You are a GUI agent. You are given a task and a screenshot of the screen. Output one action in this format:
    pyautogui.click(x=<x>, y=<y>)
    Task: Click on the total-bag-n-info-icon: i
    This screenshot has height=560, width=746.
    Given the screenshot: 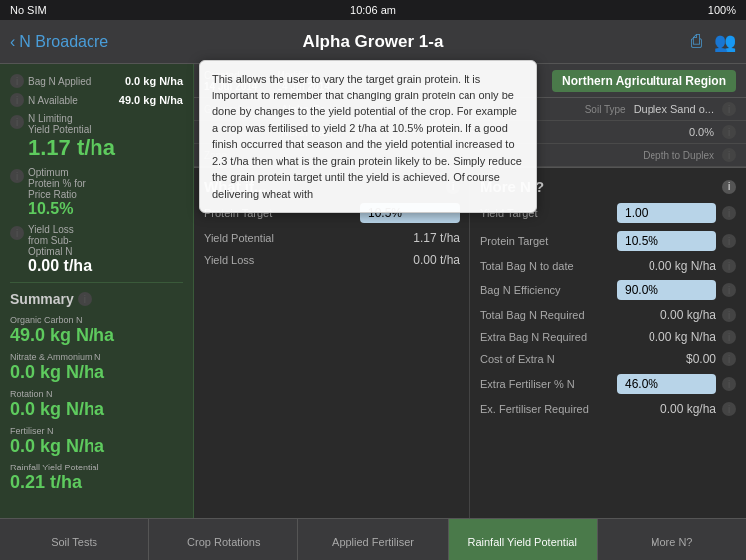 What is the action you would take?
    pyautogui.click(x=729, y=266)
    